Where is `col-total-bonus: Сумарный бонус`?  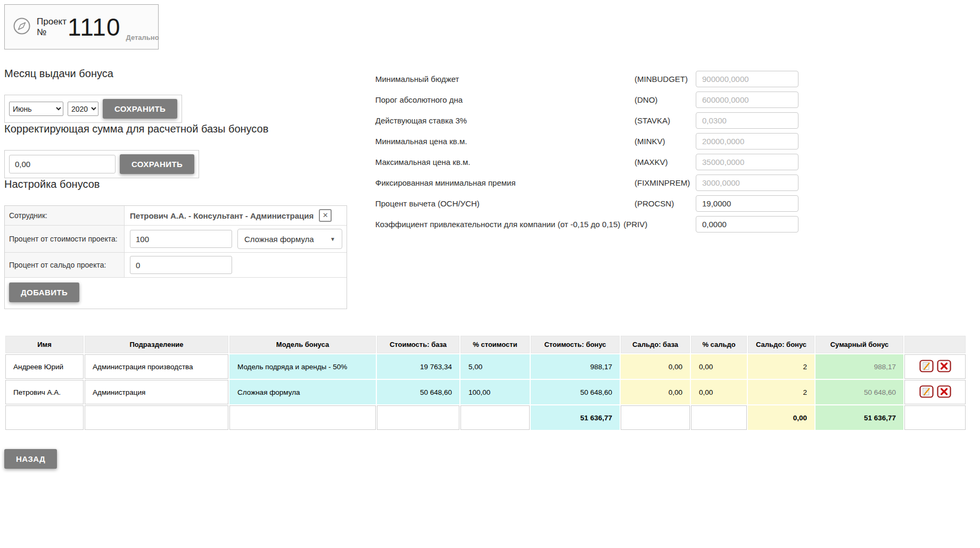
col-total-bonus: Сумарный бонус is located at coordinates (859, 345).